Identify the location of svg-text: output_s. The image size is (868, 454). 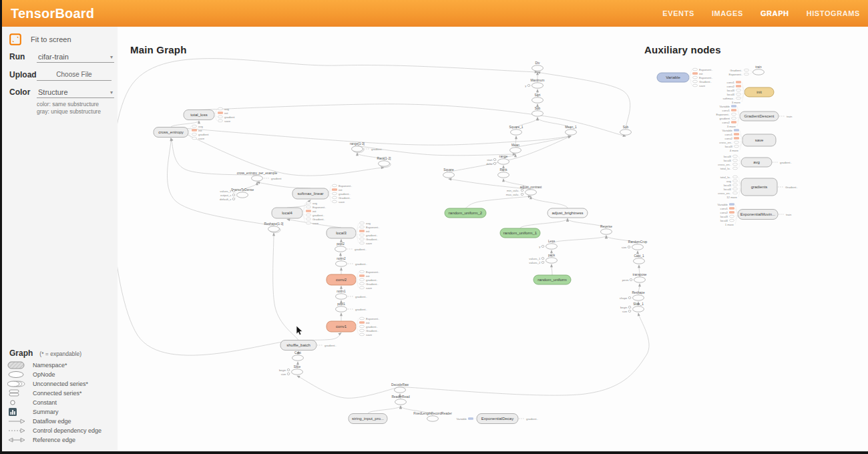
(226, 195).